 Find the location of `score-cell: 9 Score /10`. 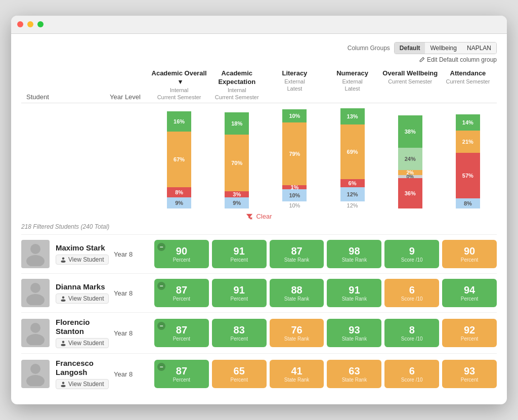

score-cell: 9 Score /10 is located at coordinates (412, 254).